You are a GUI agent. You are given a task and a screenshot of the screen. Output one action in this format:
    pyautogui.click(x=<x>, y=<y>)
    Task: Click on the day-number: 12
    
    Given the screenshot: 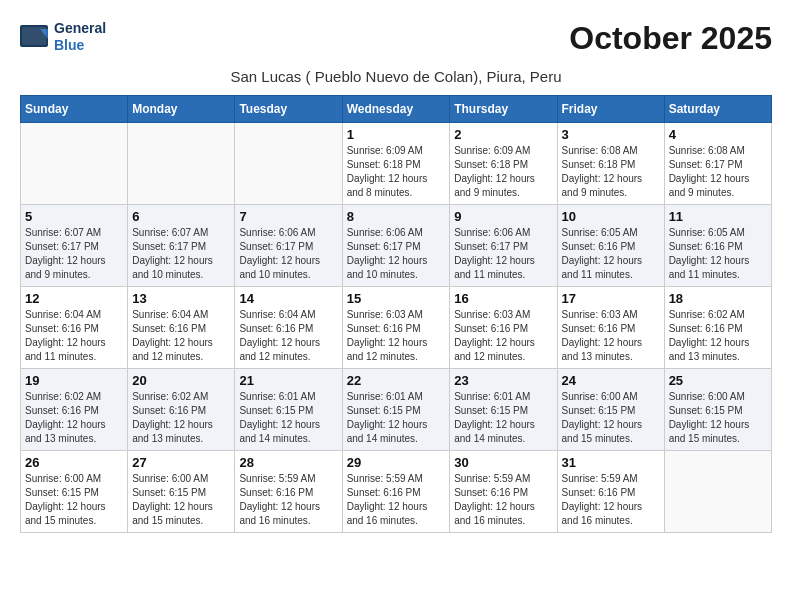 What is the action you would take?
    pyautogui.click(x=74, y=298)
    